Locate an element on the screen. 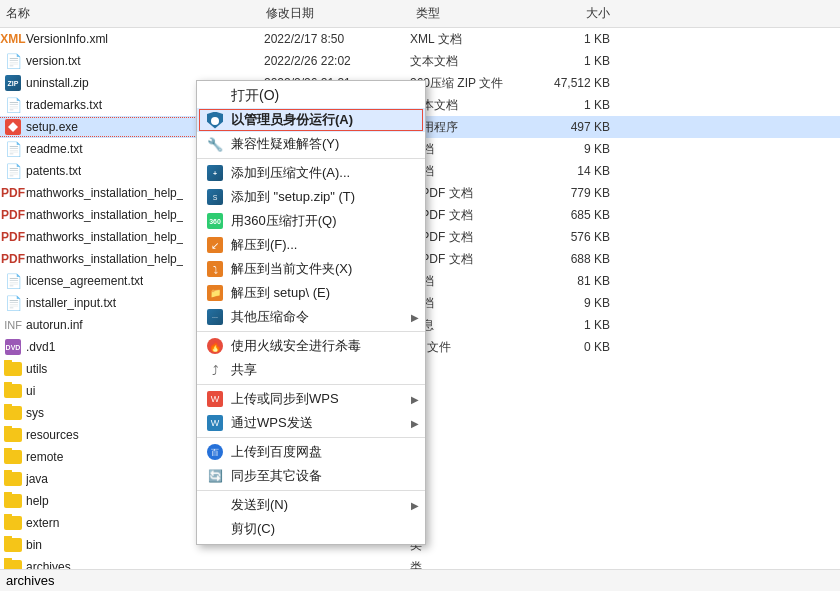  menu-item-fire-antivirus: 🔥 使用火绒安全进行杀毒 is located at coordinates (311, 346).